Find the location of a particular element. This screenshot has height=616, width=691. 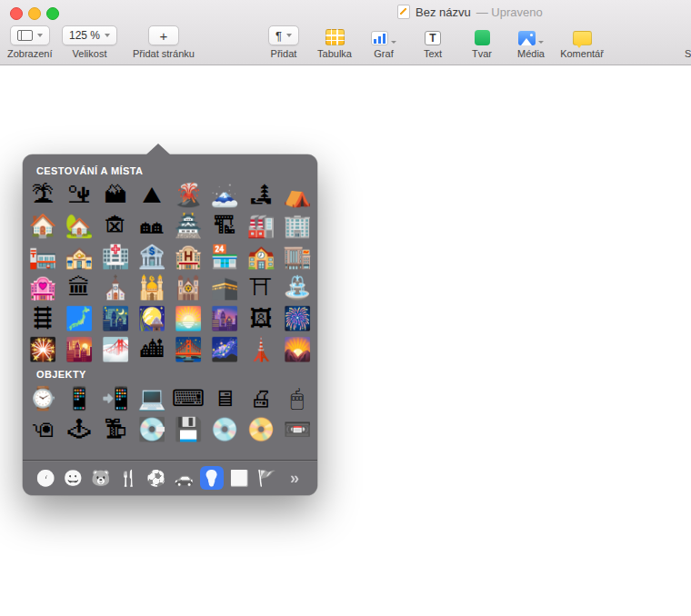

emoji-cell: 🖥 is located at coordinates (225, 398).